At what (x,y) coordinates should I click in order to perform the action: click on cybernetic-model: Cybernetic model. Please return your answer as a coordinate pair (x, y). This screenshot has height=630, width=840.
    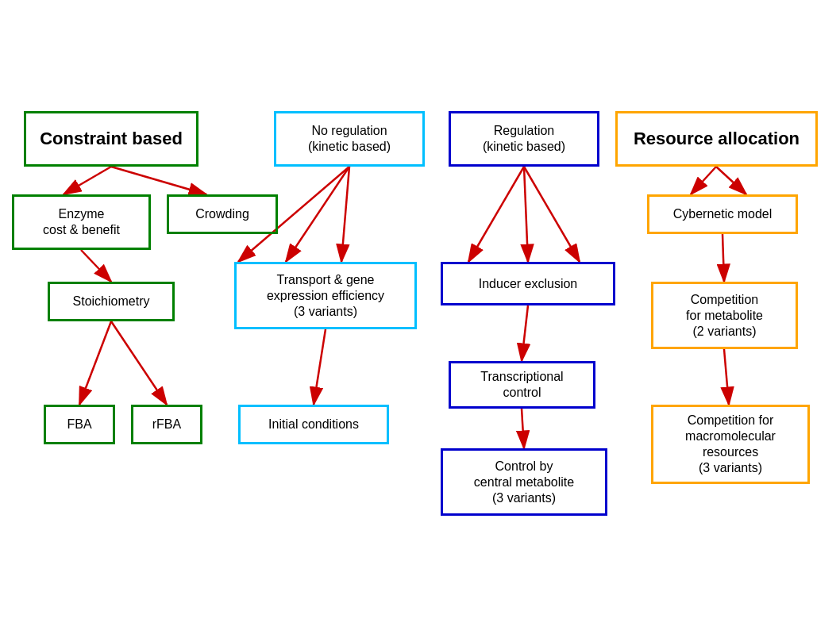
    Looking at the image, I should click on (722, 214).